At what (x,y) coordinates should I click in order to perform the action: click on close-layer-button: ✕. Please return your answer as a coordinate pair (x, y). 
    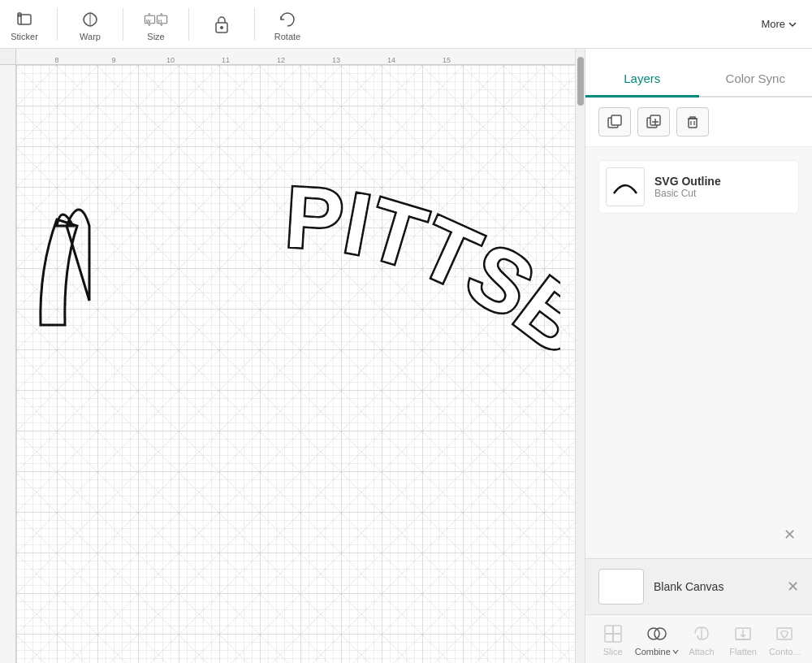
    Looking at the image, I should click on (789, 535).